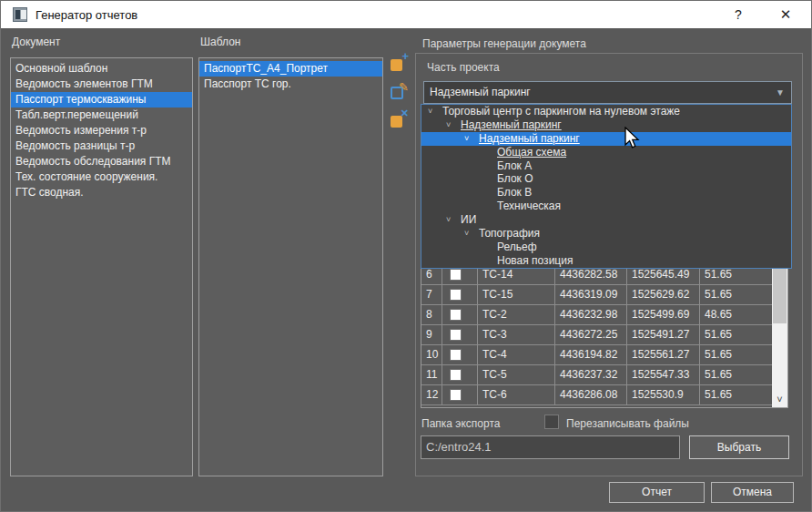  Describe the element at coordinates (604, 295) in the screenshot. I see `table-row: 7 ТС-15 4436319.09 1525629.62 51.65` at that location.